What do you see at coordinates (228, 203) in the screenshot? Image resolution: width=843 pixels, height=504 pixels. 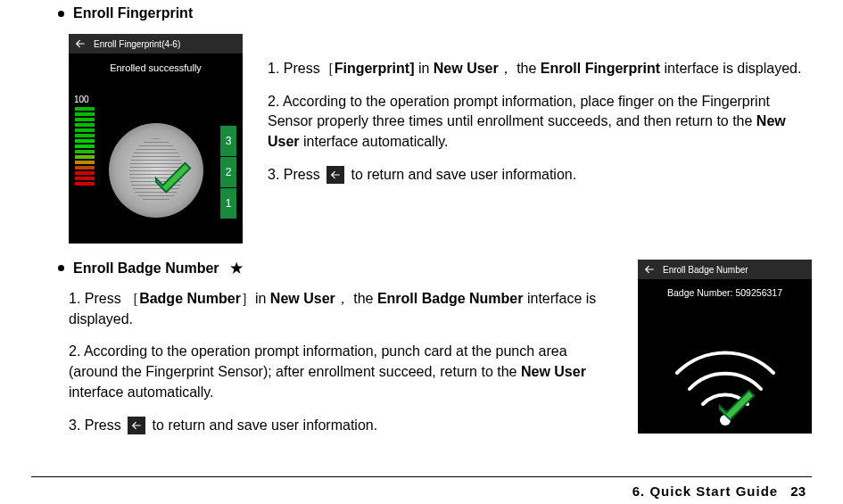 I see `count-1: 1` at bounding box center [228, 203].